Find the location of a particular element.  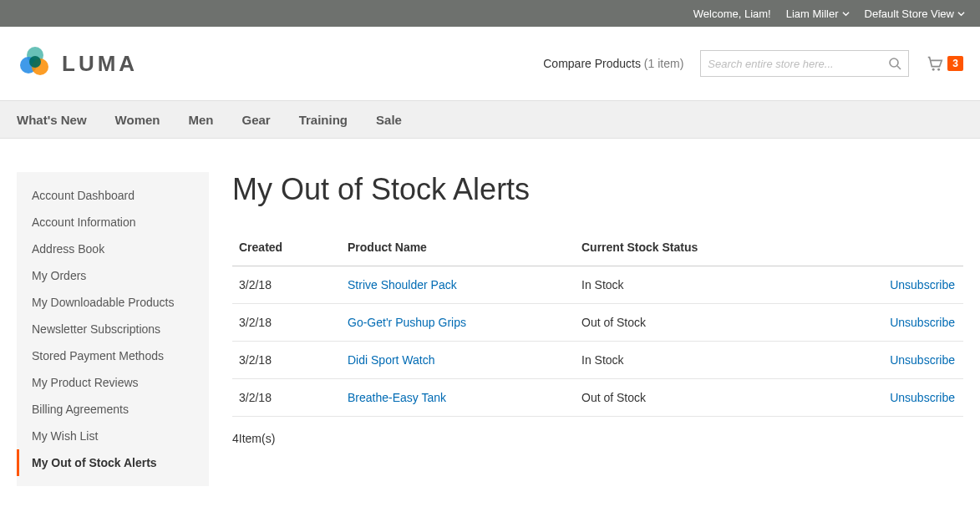

cell-product: Go-Get'r Pushup Grips is located at coordinates (458, 322).